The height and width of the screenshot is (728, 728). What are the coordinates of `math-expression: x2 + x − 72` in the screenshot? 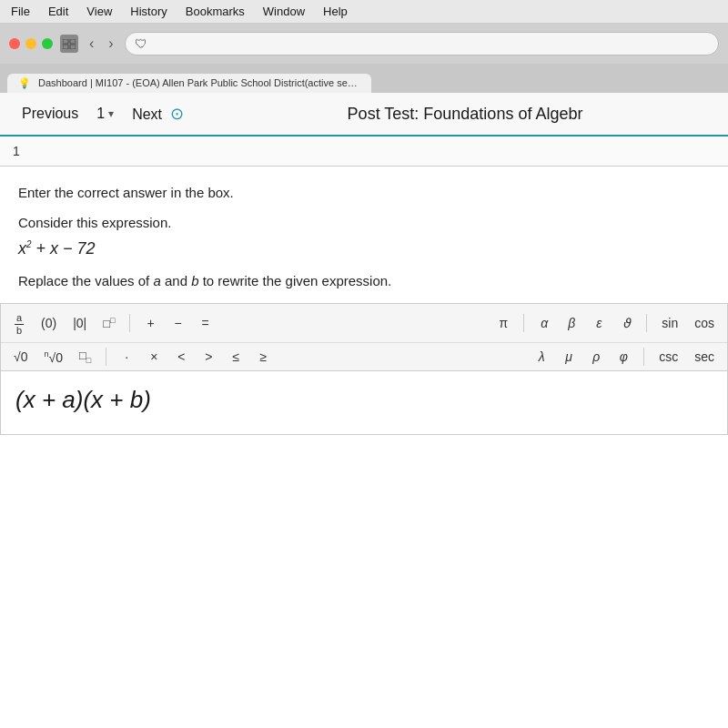 It's located at (364, 249).